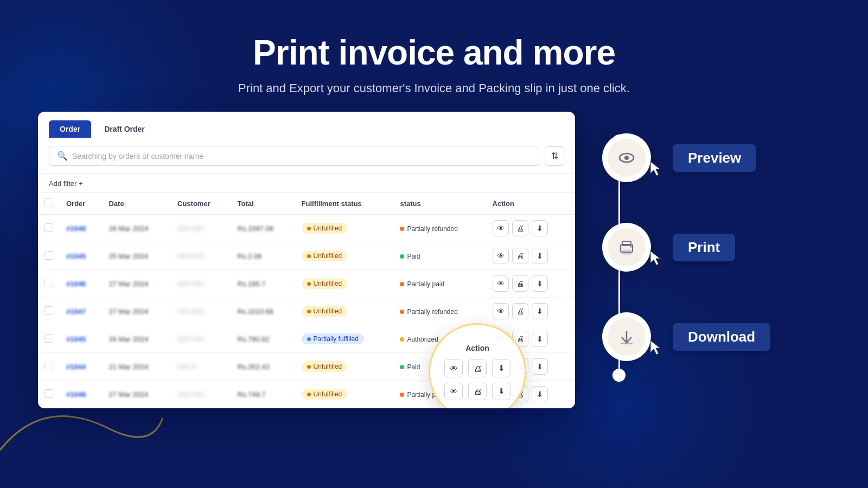 This screenshot has height=488, width=868. I want to click on popup-print-btn-2: 🖨, so click(477, 391).